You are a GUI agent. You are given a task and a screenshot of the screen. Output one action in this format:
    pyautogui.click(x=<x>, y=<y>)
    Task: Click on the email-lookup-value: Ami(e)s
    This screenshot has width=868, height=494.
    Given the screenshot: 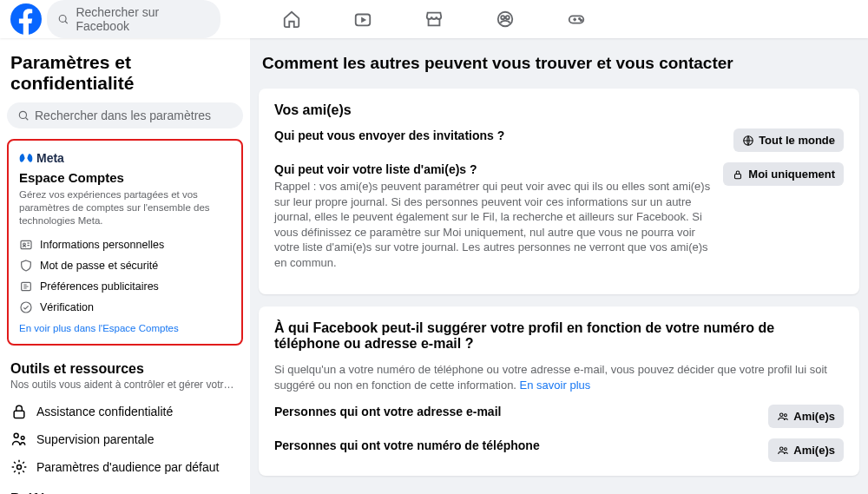 What is the action you would take?
    pyautogui.click(x=814, y=417)
    